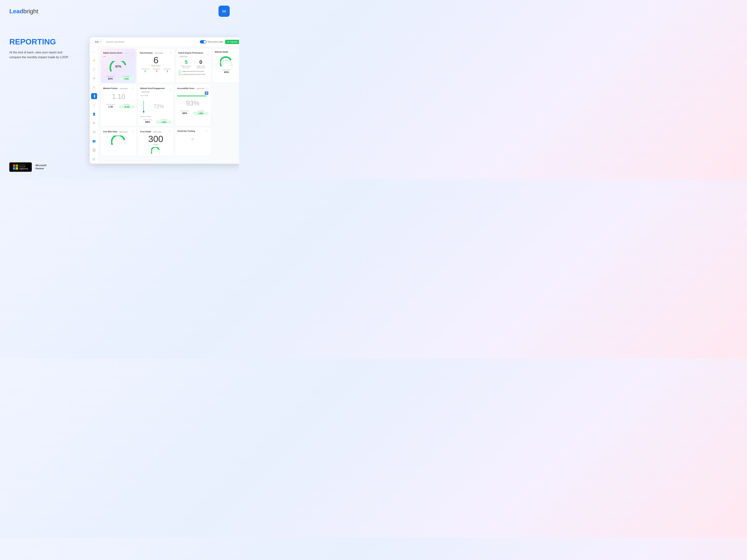 The width and height of the screenshot is (747, 560). I want to click on digital-journey-gauge: 87%, so click(118, 67).